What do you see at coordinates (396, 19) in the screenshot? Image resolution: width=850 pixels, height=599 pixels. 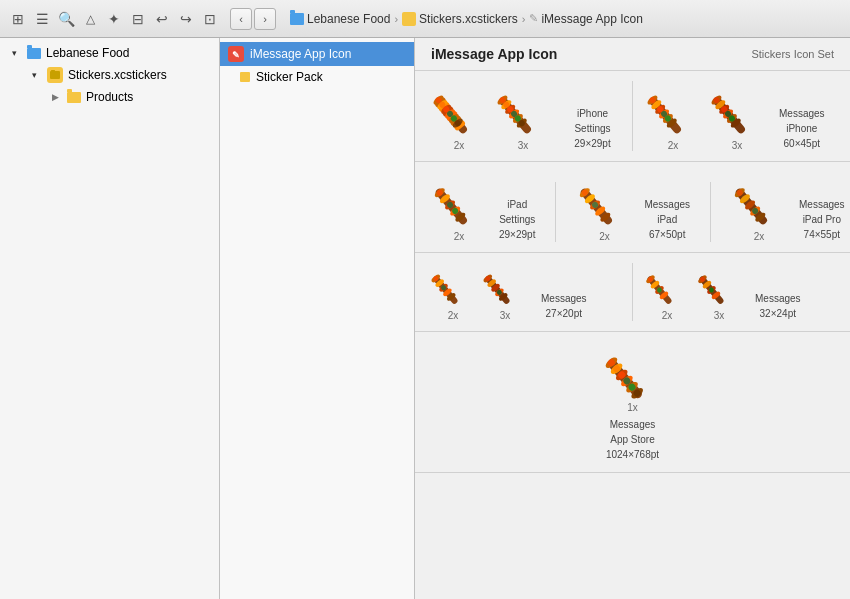 I see `breadcrumb-sep-1: ›` at bounding box center [396, 19].